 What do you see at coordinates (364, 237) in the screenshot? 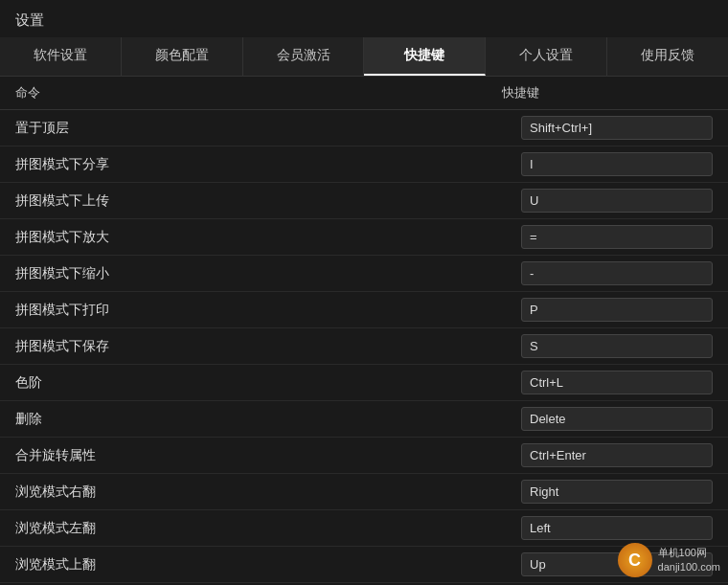
I see `table-row: 拼图模式下放大` at bounding box center [364, 237].